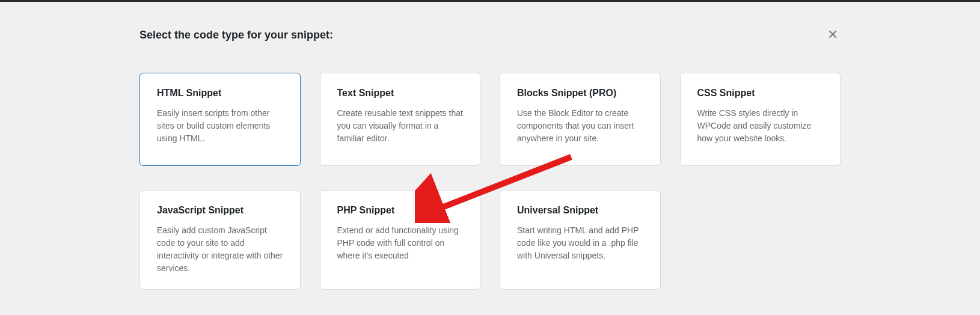  I want to click on header: Select the code type for your snippet: ✕, so click(490, 35).